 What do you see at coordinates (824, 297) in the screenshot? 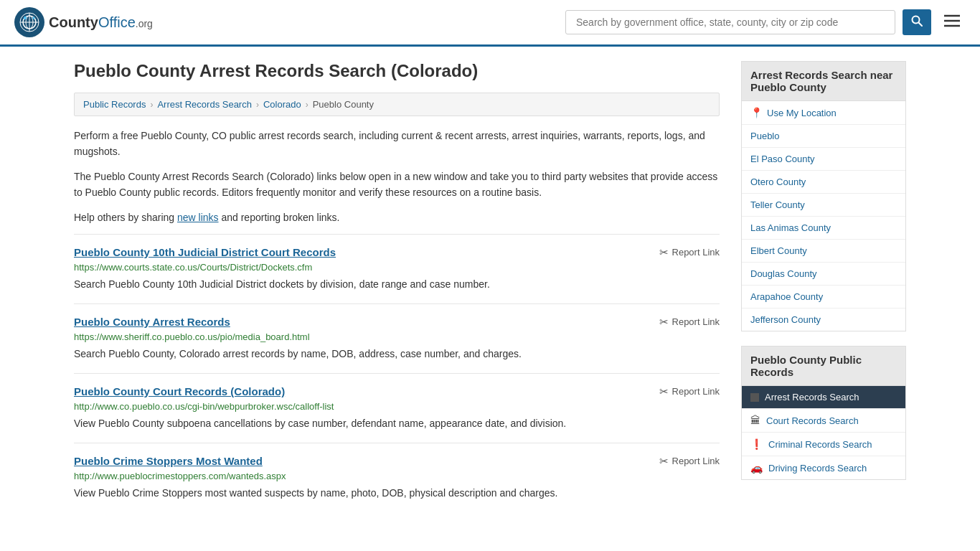
I see `sidebar-nearby-item-7: Arapahoe County` at bounding box center [824, 297].